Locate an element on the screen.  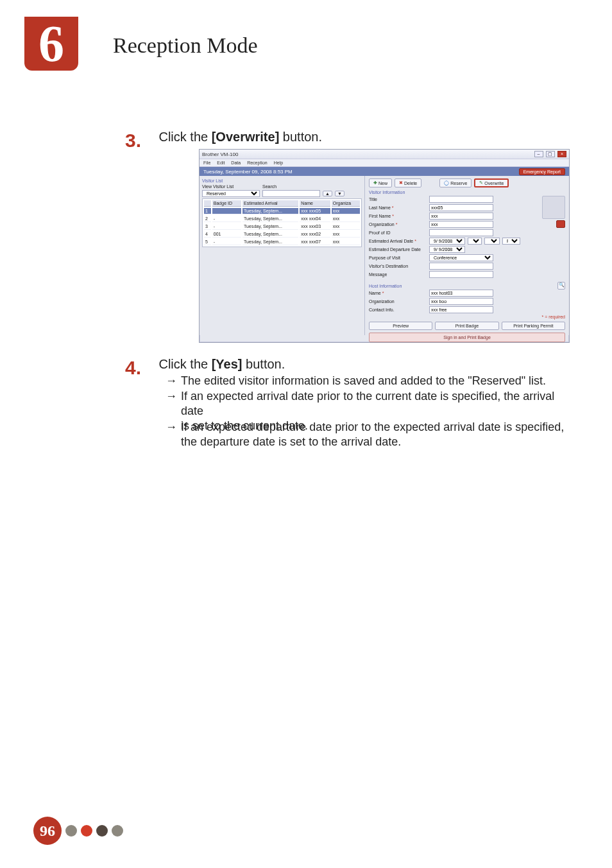
search-label: Search is located at coordinates (275, 186).